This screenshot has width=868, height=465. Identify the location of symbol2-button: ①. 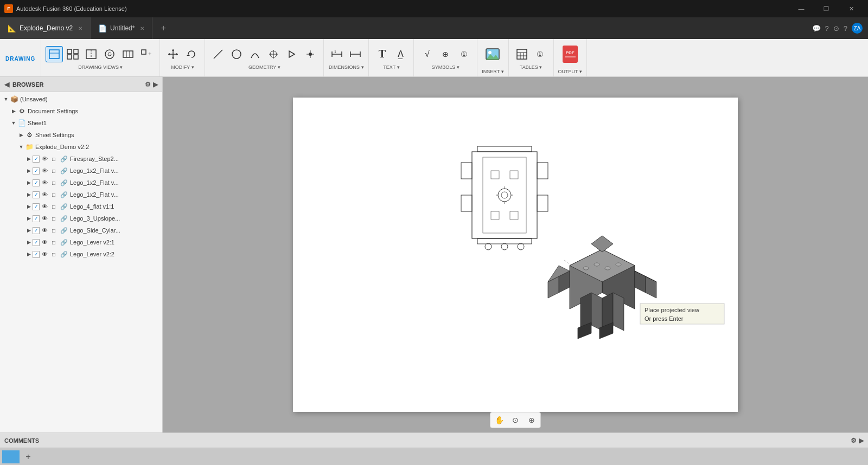
(464, 54).